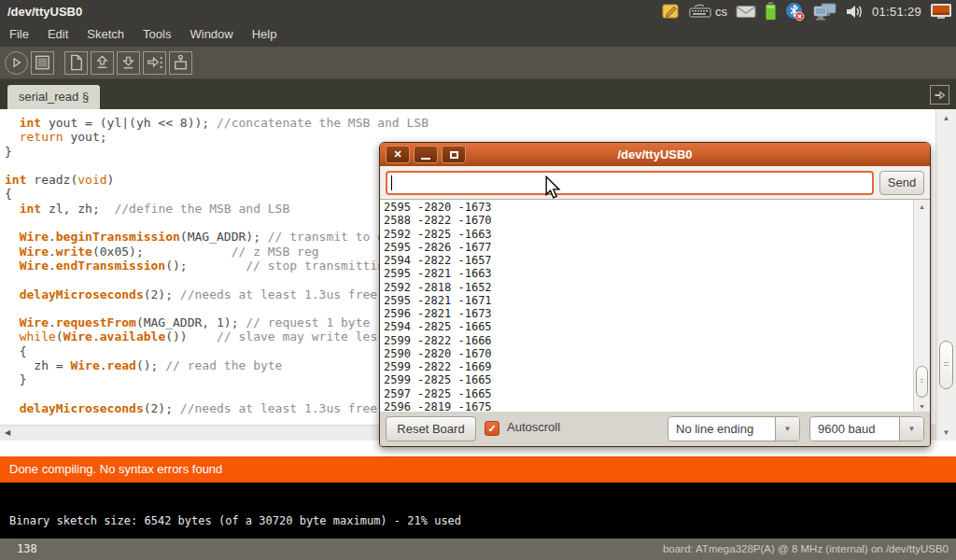 This screenshot has width=956, height=560. Describe the element at coordinates (771, 11) in the screenshot. I see `battery-icon` at that location.